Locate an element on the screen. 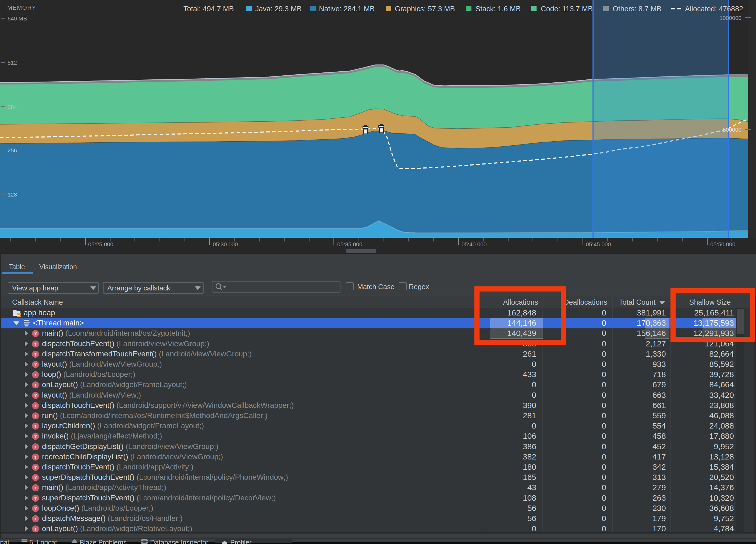 The image size is (756, 544). svg-text: 05:35.000 is located at coordinates (350, 244).